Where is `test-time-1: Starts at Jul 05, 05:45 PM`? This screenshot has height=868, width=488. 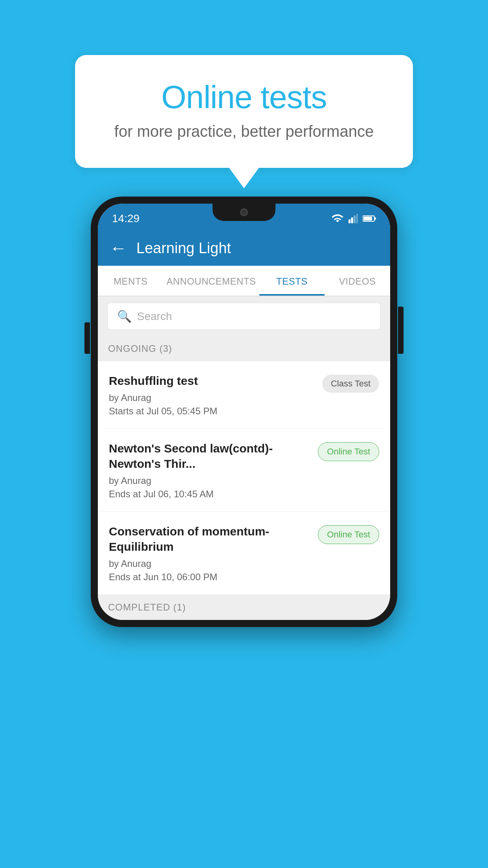
test-time-1: Starts at Jul 05, 05:45 PM is located at coordinates (211, 411).